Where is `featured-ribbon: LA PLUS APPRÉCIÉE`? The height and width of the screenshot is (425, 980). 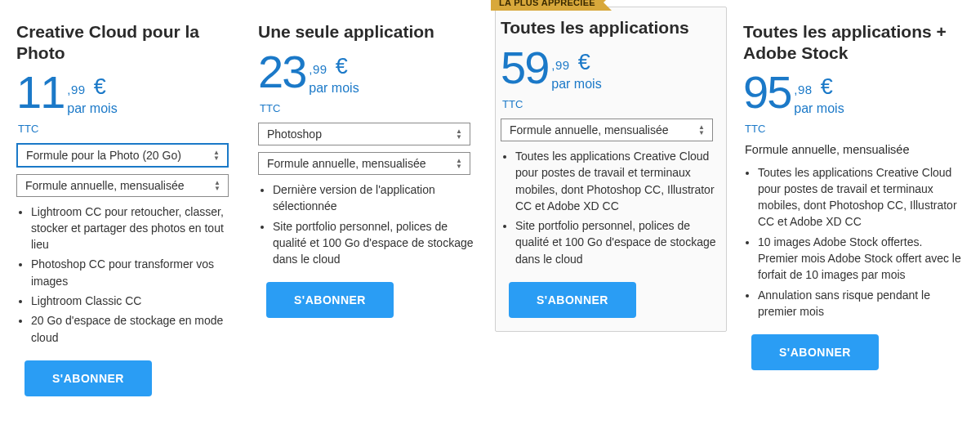 featured-ribbon: LA PLUS APPRÉCIÉE is located at coordinates (547, 5).